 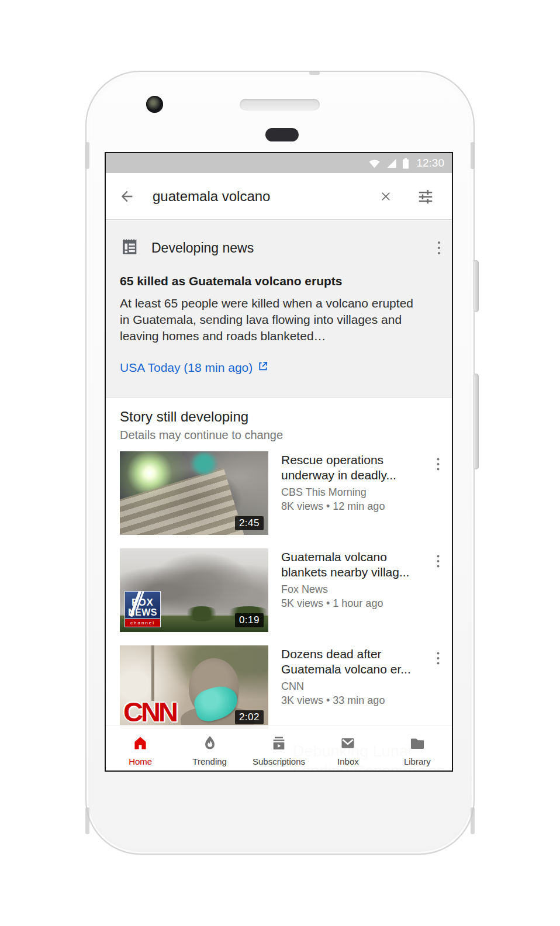 I want to click on video-info: Dozens dead after Guatemala volcano er..…, so click(x=354, y=677).